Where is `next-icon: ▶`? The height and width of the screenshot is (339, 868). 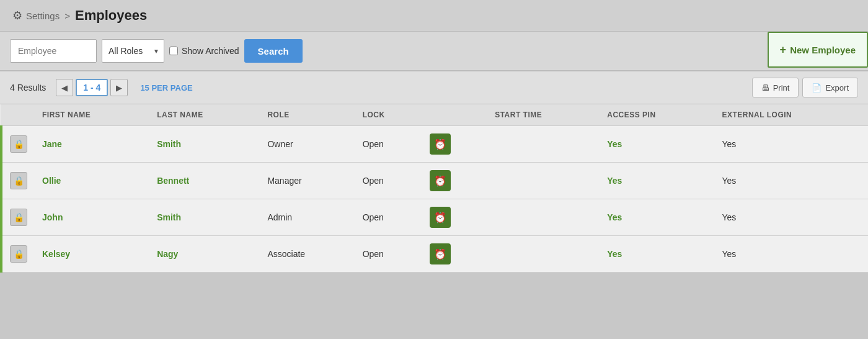 next-icon: ▶ is located at coordinates (119, 88).